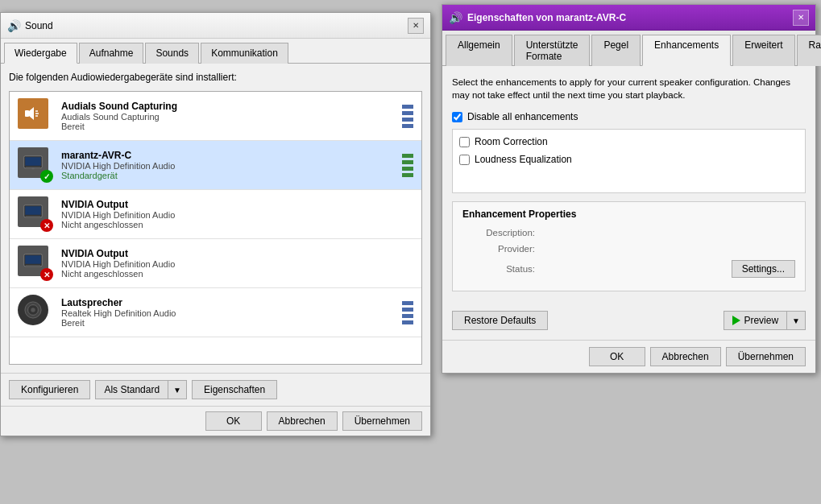  Describe the element at coordinates (132, 390) in the screenshot. I see `standard-button: Als Standard` at that location.